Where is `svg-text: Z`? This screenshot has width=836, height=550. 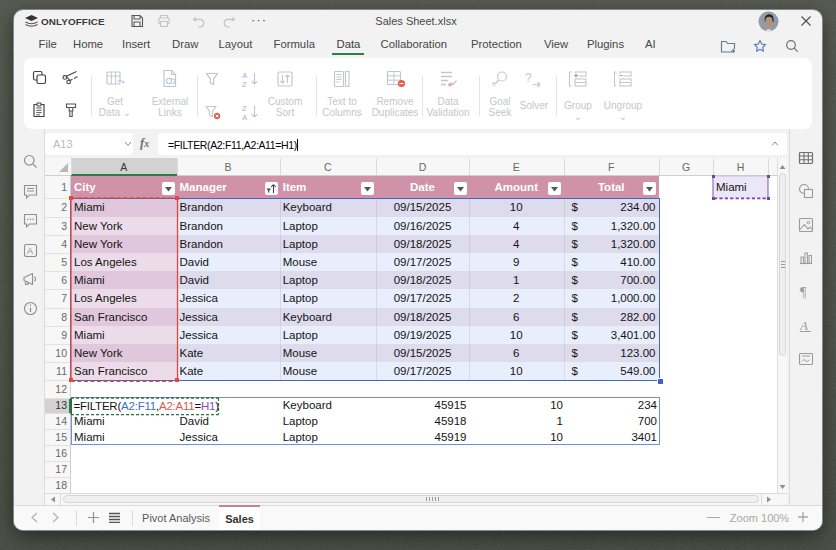
svg-text: Z is located at coordinates (244, 84).